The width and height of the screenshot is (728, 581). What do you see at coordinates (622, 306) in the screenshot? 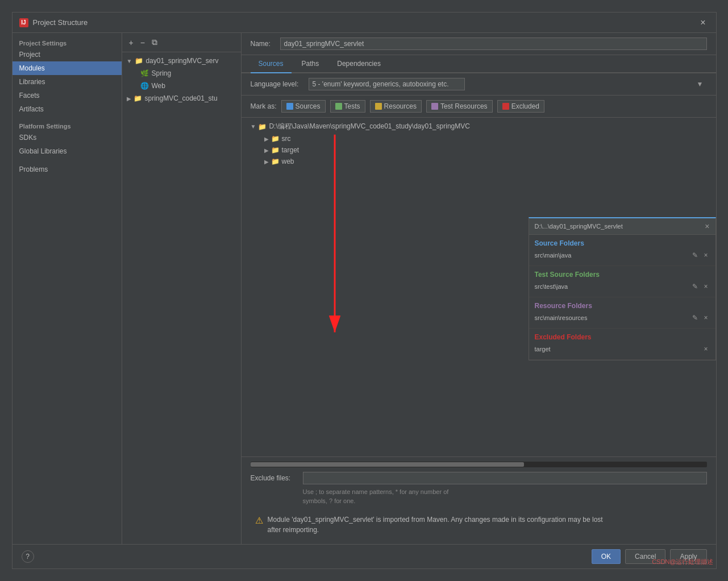
I see `fip-resource-title: Resource Folders` at bounding box center [622, 306].